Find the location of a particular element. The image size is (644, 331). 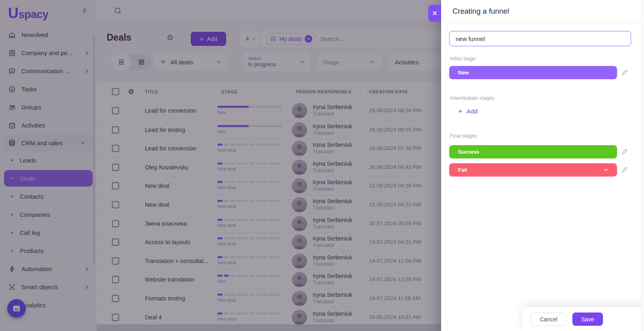

drawer-title: Creating a funnel is located at coordinates (543, 11).